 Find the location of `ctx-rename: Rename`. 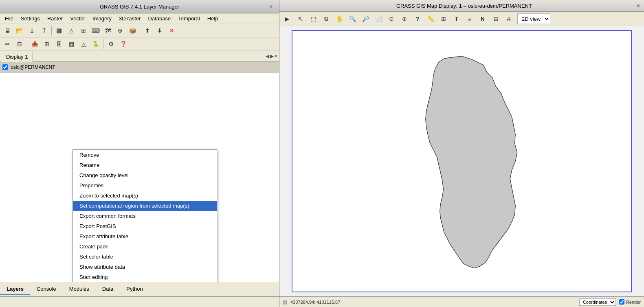

ctx-rename: Rename is located at coordinates (145, 165).